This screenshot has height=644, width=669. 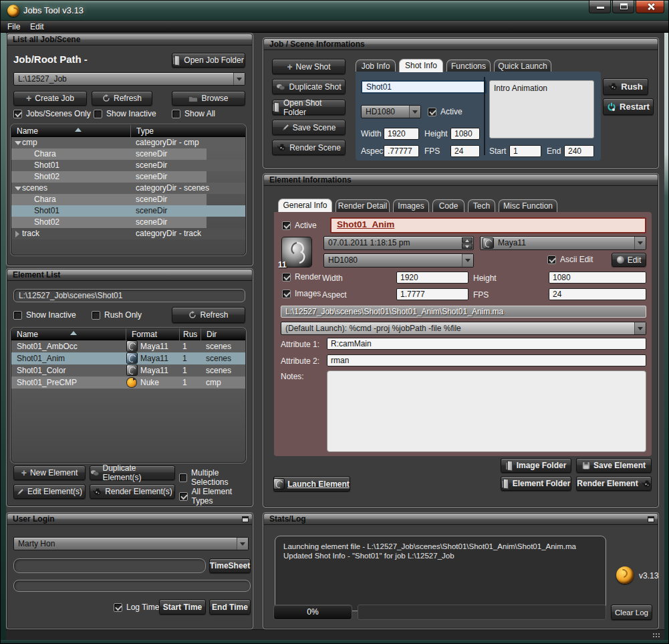 I want to click on render-checkbox: Render, so click(x=301, y=277).